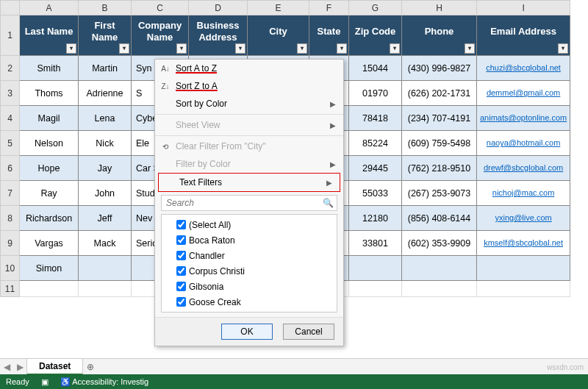 The image size is (588, 389). What do you see at coordinates (160, 8) in the screenshot?
I see `col-C: C` at bounding box center [160, 8].